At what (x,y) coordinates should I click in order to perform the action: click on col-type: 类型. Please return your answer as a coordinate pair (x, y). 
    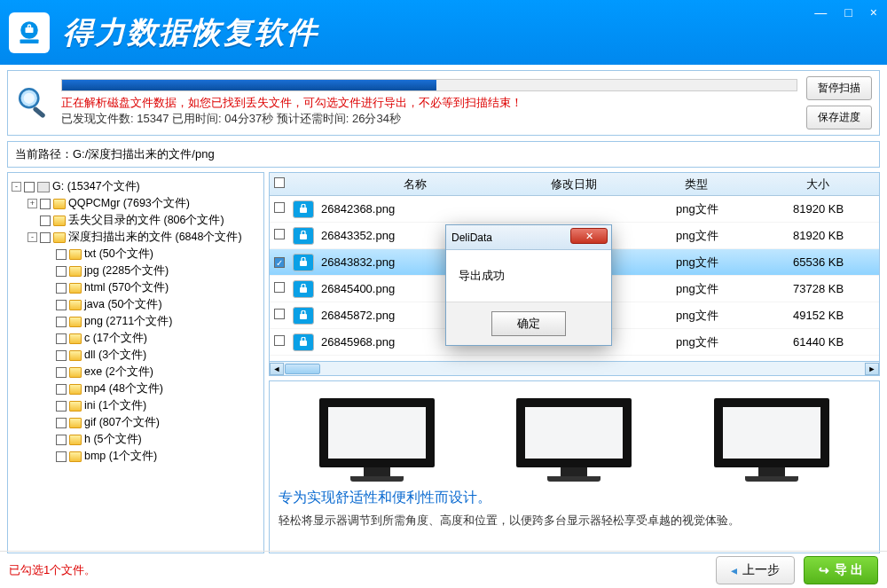
    Looking at the image, I should click on (696, 184).